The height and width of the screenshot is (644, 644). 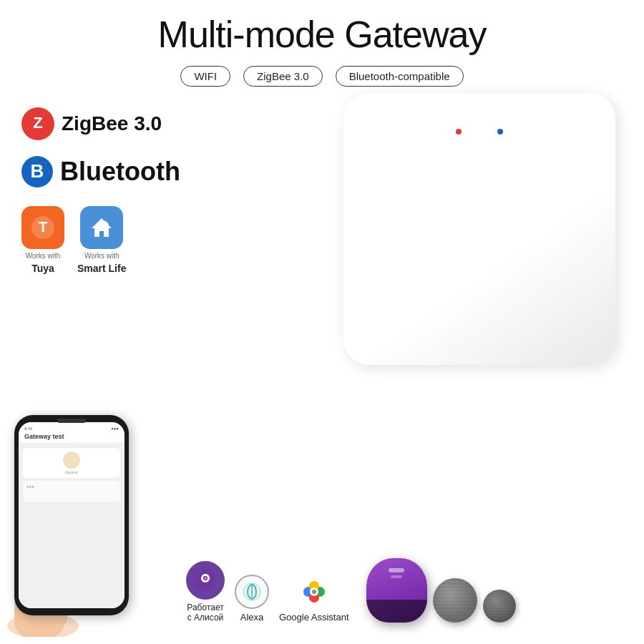 What do you see at coordinates (93, 508) in the screenshot?
I see `phone-area: 9:41●●● Gateway test device ●●●` at bounding box center [93, 508].